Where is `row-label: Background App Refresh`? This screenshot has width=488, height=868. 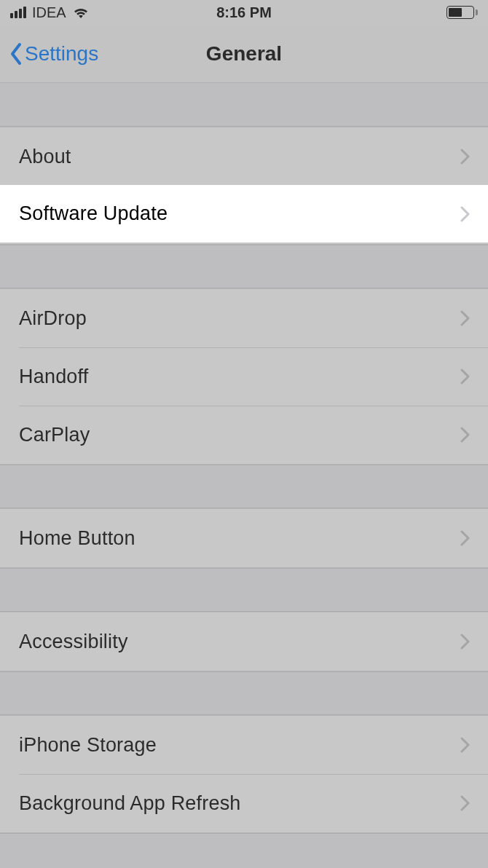 row-label: Background App Refresh is located at coordinates (130, 804).